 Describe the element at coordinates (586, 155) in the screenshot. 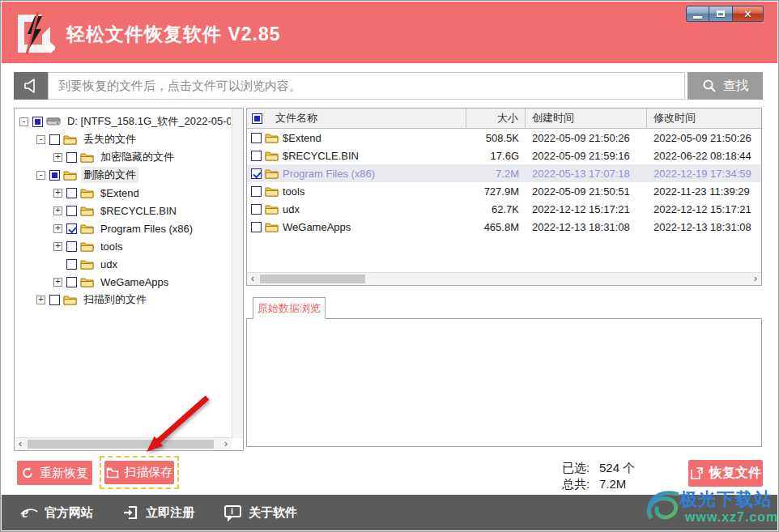

I see `file-created: 2022-05-09 21:59:16` at that location.